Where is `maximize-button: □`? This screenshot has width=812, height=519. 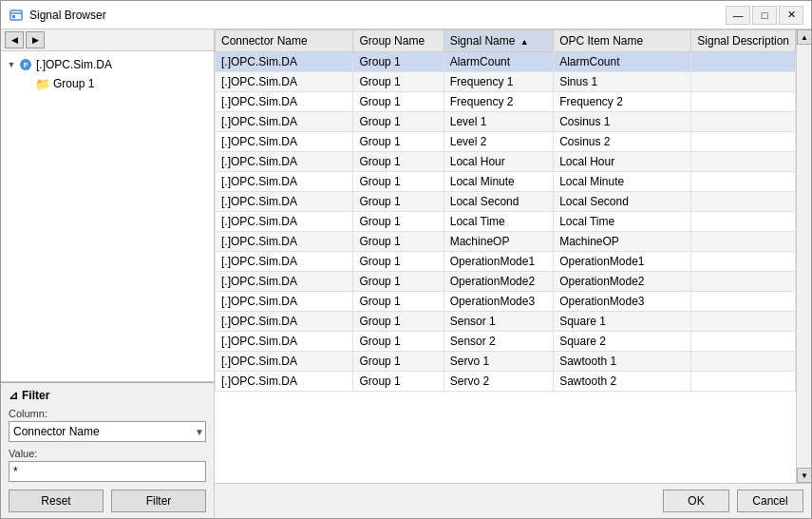 maximize-button: □ is located at coordinates (765, 15).